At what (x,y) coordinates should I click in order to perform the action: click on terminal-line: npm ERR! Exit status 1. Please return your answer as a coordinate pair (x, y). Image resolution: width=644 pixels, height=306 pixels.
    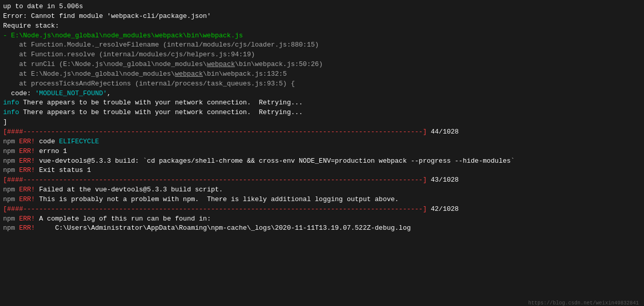
    Looking at the image, I should click on (322, 171).